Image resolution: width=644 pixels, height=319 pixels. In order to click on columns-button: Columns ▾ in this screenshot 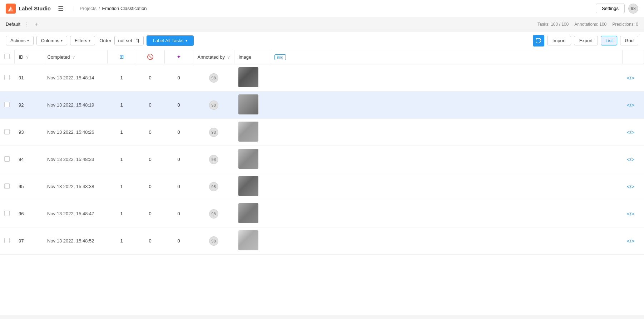, I will do `click(52, 41)`.